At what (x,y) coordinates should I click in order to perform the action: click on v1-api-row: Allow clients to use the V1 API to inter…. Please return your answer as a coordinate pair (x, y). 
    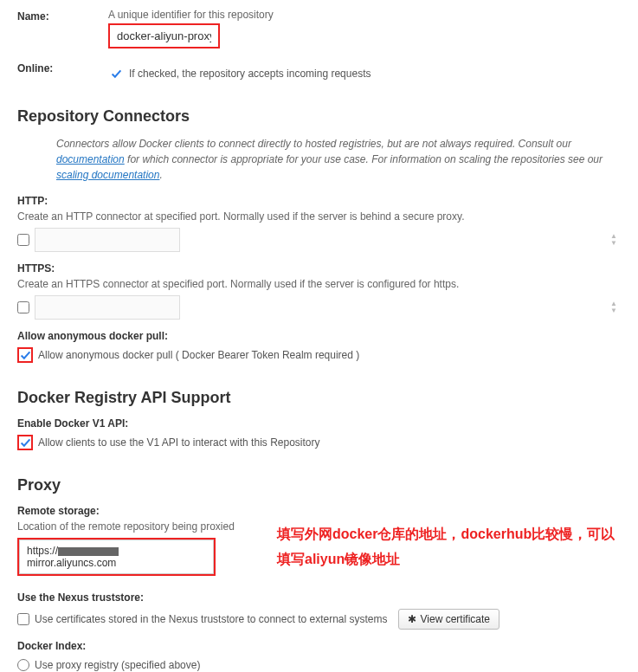
    Looking at the image, I should click on (319, 443).